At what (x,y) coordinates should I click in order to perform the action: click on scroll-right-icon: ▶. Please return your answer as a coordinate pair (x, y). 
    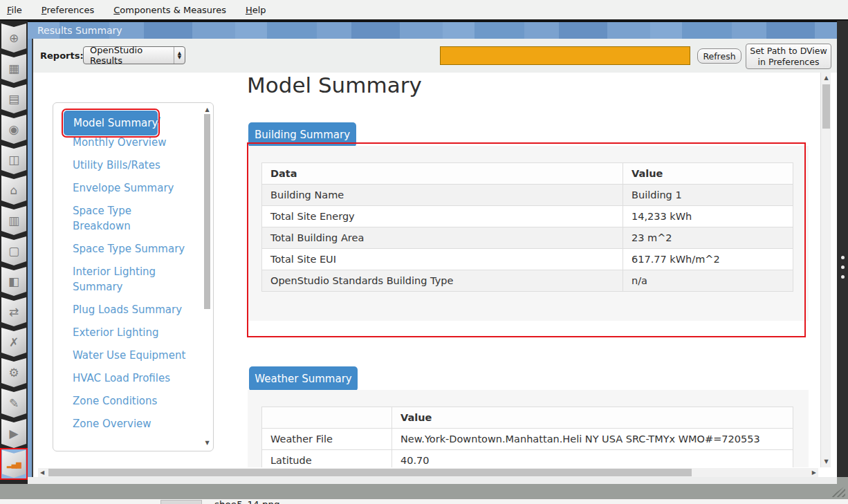
    Looking at the image, I should click on (814, 473).